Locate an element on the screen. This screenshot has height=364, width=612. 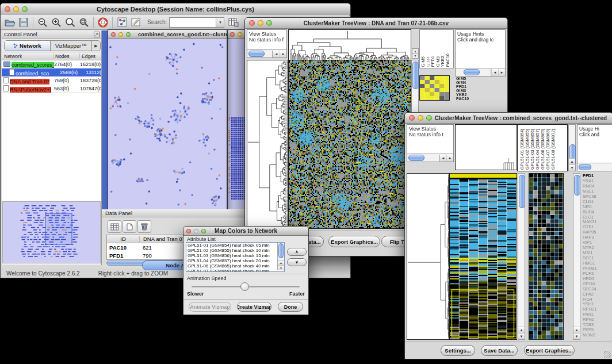
col-network: Network is located at coordinates (28, 56).